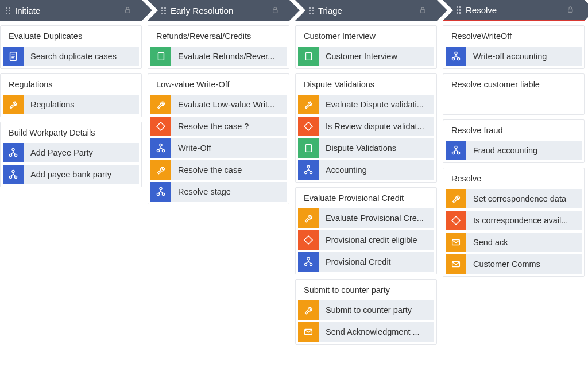 This screenshot has width=588, height=387. Describe the element at coordinates (377, 126) in the screenshot. I see `step-label: Is Review dispute validat...` at that location.